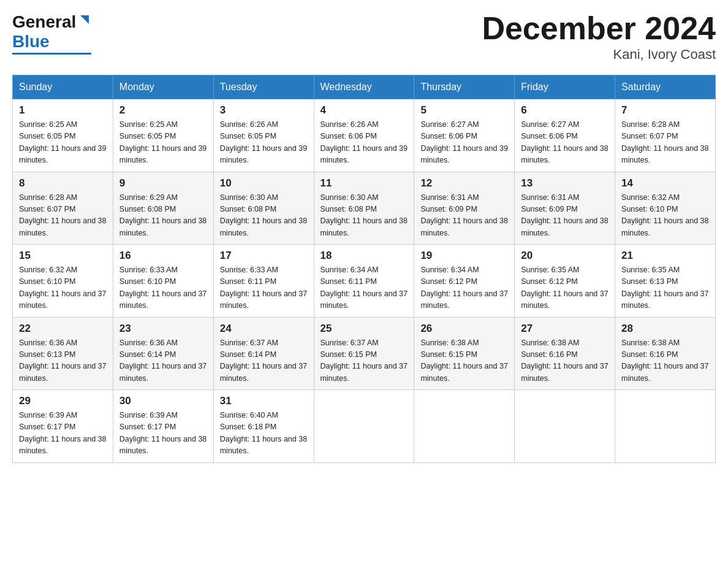 Image resolution: width=728 pixels, height=563 pixels. Describe the element at coordinates (264, 288) in the screenshot. I see `day-info: Sunrise: 6:33 AMSunset: 6:11 PMDaylight:…` at that location.